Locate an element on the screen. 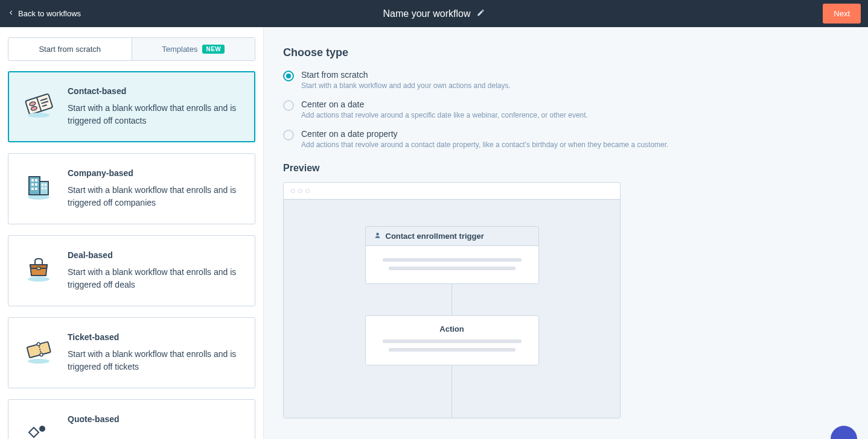 Image resolution: width=868 pixels, height=439 pixels. help-bubble-button is located at coordinates (844, 432).